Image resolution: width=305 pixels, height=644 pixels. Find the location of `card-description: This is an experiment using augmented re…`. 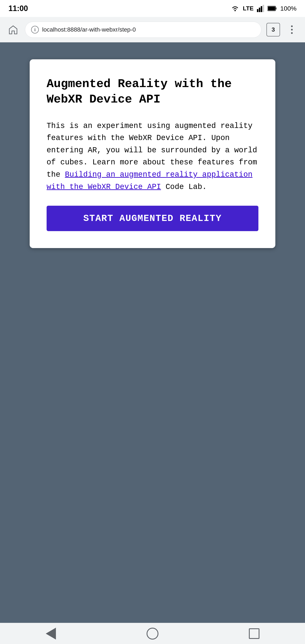

card-description: This is an experiment using augmented re… is located at coordinates (152, 156).